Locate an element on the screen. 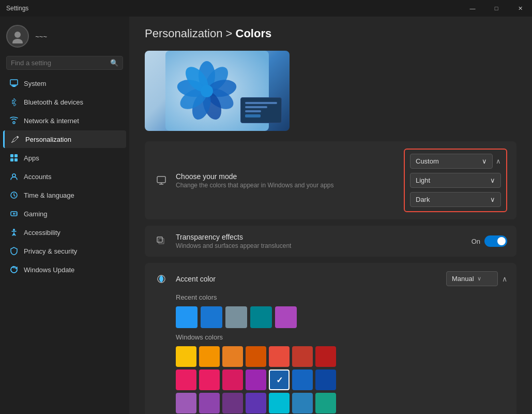 This screenshot has height=414, width=532. sidebar-item-network-label: Network & internet is located at coordinates (52, 121).